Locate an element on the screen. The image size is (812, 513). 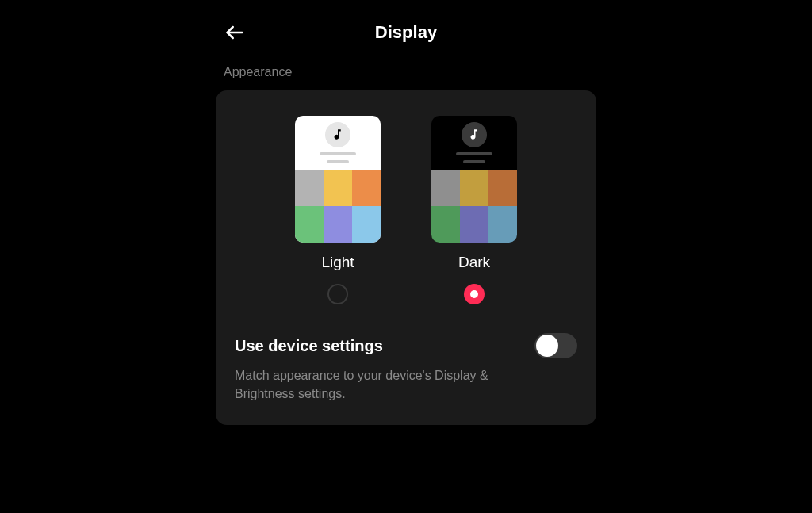
theme-option-light: Light is located at coordinates (338, 210).